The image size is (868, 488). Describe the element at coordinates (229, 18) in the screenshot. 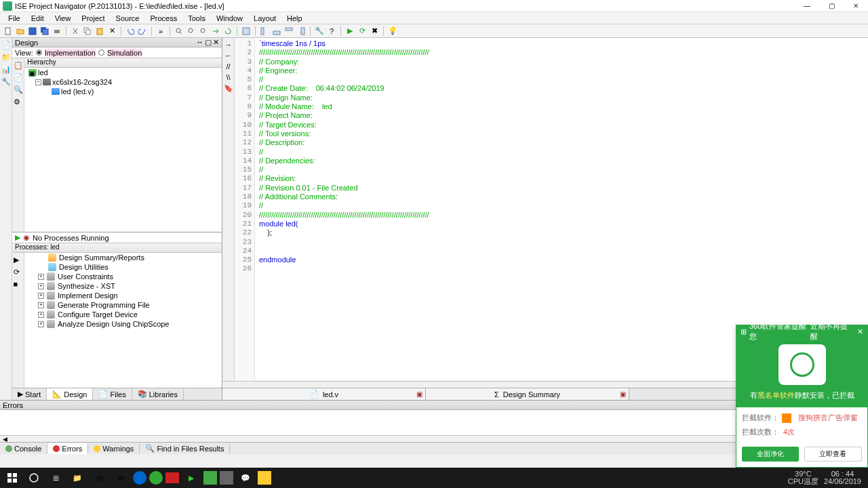

I see `menu-window: Window` at that location.